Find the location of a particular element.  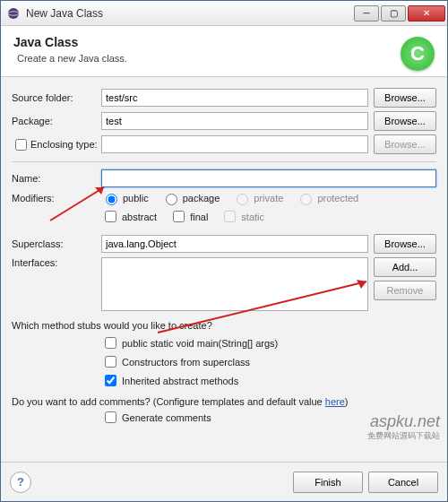

stubs-question: Which method stubs would you like to cre… is located at coordinates (224, 325).